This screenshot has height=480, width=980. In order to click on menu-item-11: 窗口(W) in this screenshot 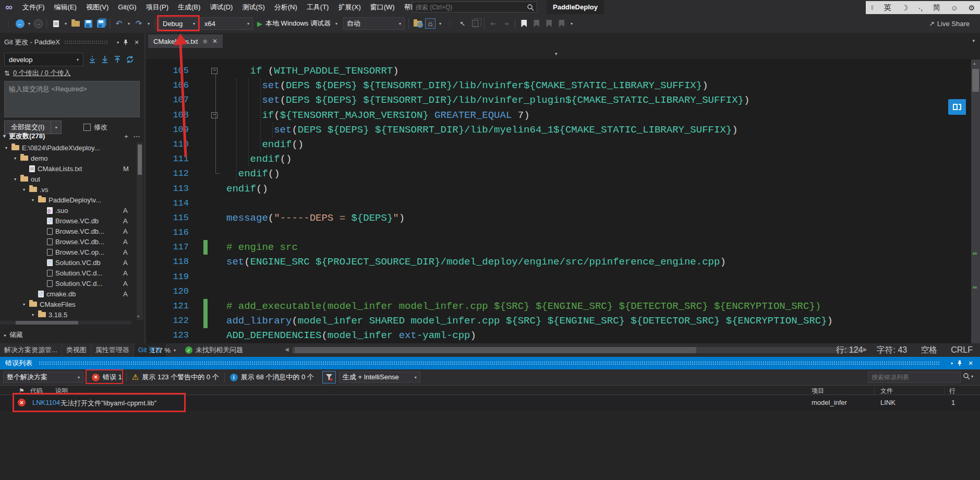, I will do `click(383, 7)`.